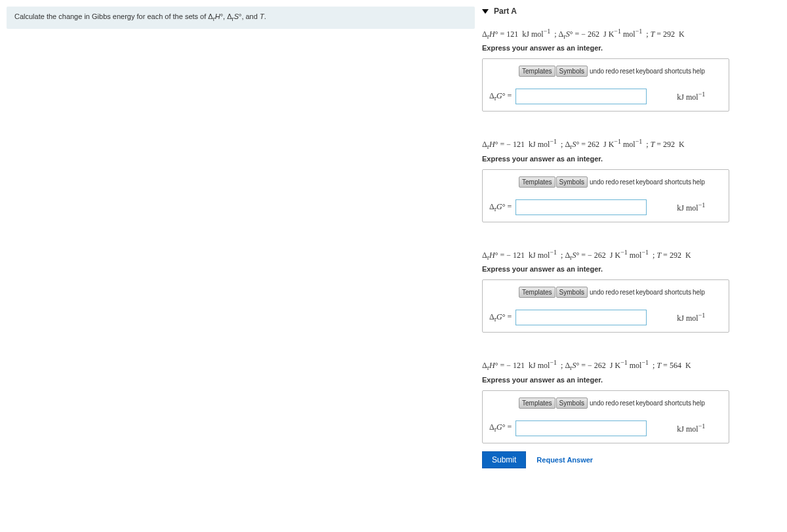 This screenshot has width=787, height=532. Describe the element at coordinates (630, 34) in the screenshot. I see `equation-line: ΔrH° = 121 kJ mol−1 ; ΔrS° = − 262 J K−1…` at that location.